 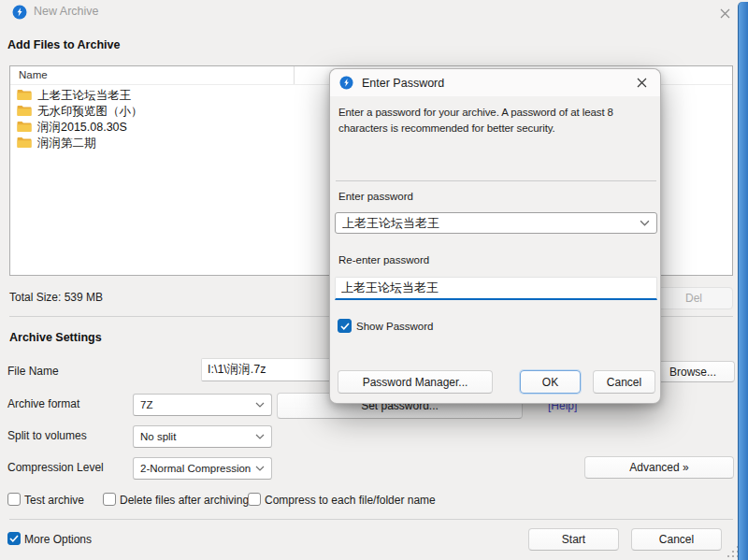 I want to click on column-header-name: Name, so click(x=34, y=75).